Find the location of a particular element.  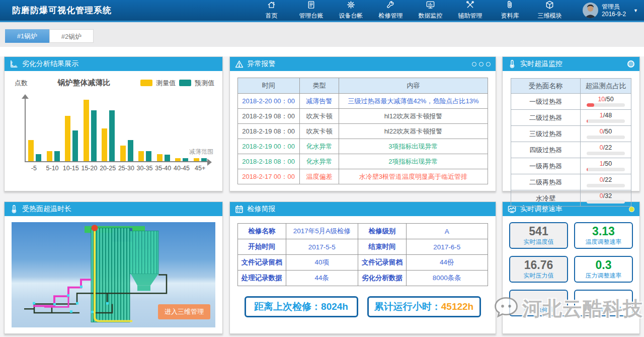

nav-item-monitor: 数据监控 is located at coordinates (431, 10).